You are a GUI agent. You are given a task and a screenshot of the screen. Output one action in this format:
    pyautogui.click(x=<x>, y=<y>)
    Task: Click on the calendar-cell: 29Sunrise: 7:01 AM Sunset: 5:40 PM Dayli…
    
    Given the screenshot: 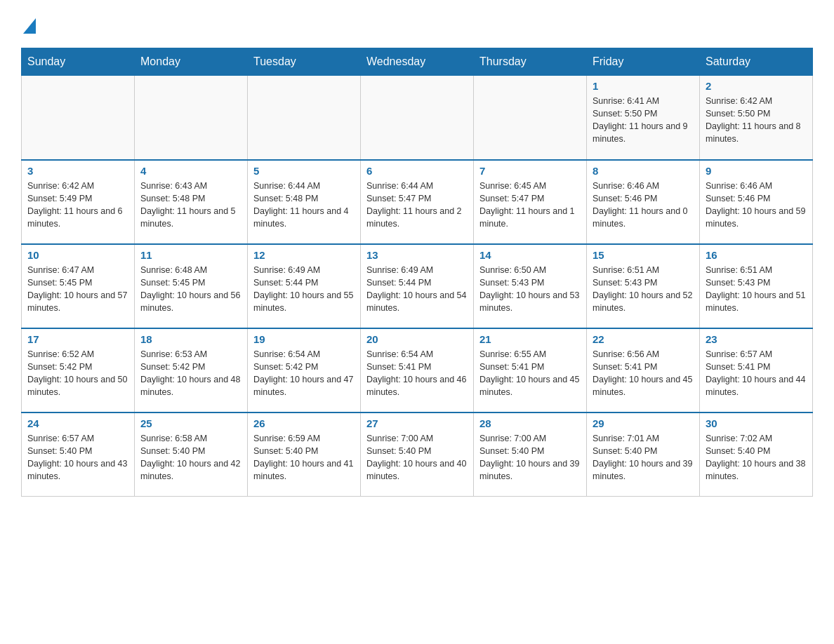 What is the action you would take?
    pyautogui.click(x=643, y=455)
    